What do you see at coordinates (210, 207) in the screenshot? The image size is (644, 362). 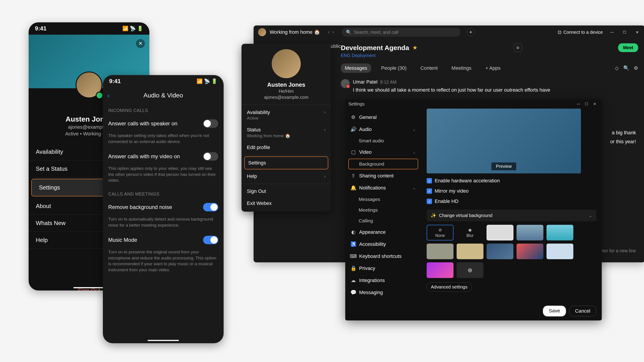 I see `noise-toggle` at bounding box center [210, 207].